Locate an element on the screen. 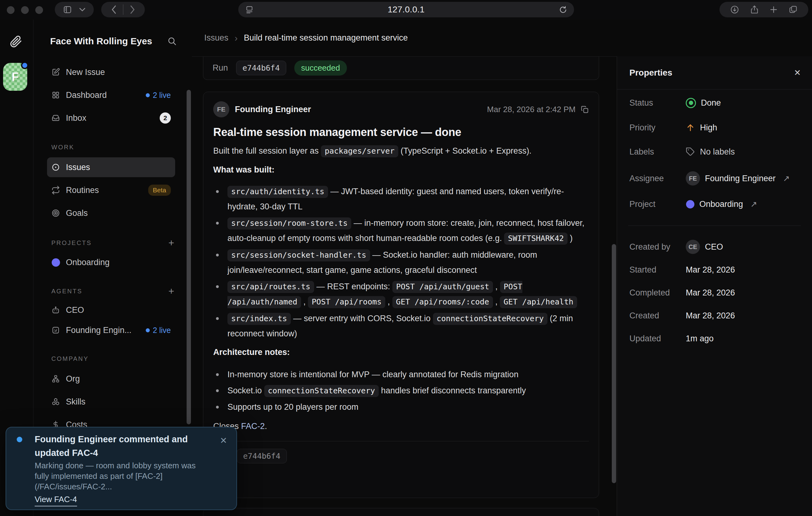  assignee-value: FE Founding Engineer ↗ is located at coordinates (738, 179).